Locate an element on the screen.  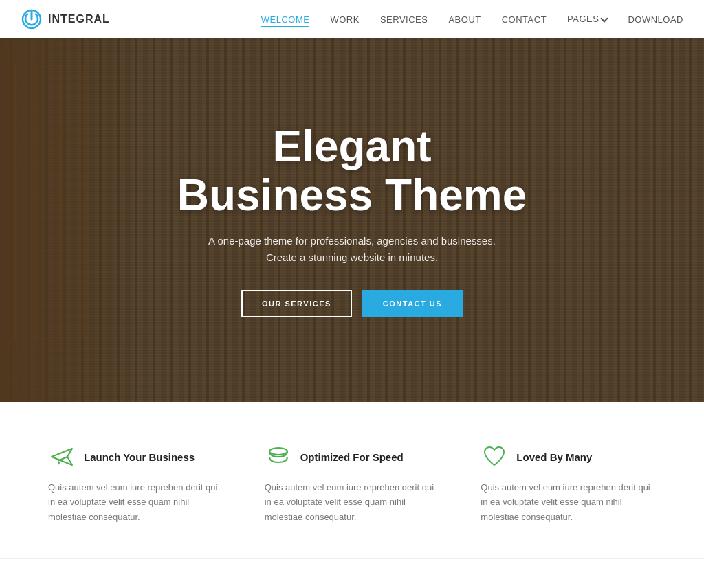
work-section: WORK Donec nec justo eget felis facilisi… is located at coordinates (352, 573).